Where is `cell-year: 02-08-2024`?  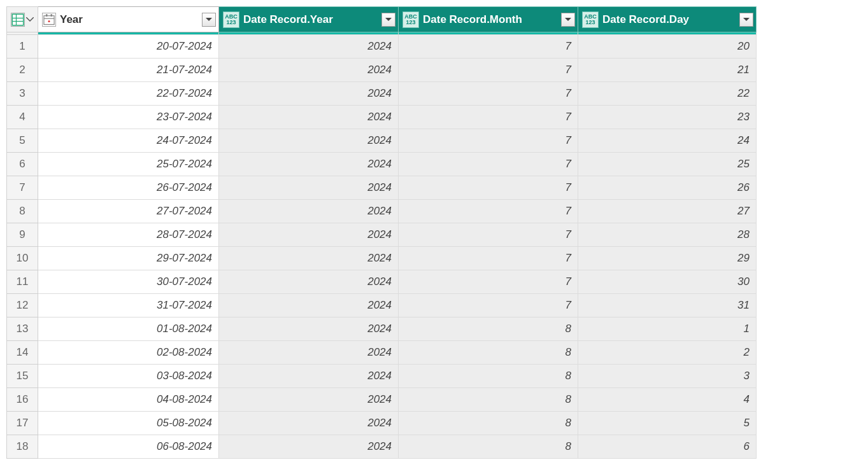 cell-year: 02-08-2024 is located at coordinates (129, 352).